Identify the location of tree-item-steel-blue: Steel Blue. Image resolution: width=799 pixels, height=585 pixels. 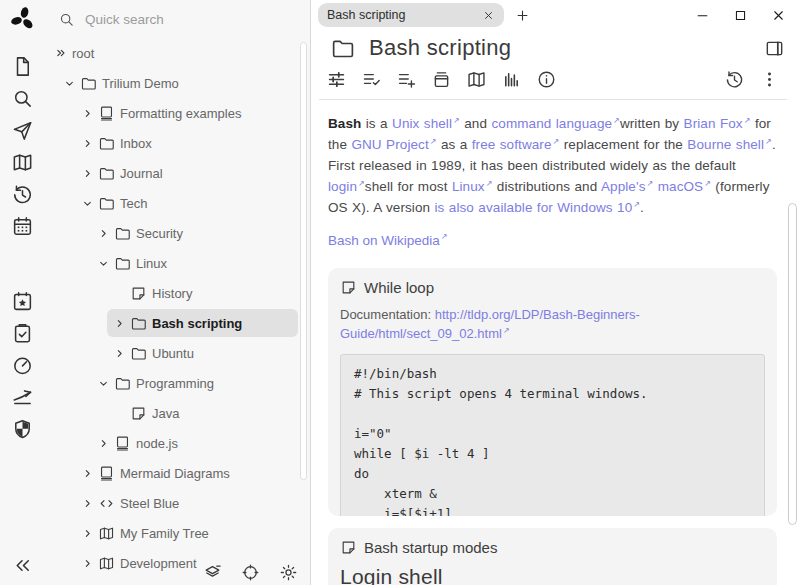
(172, 503).